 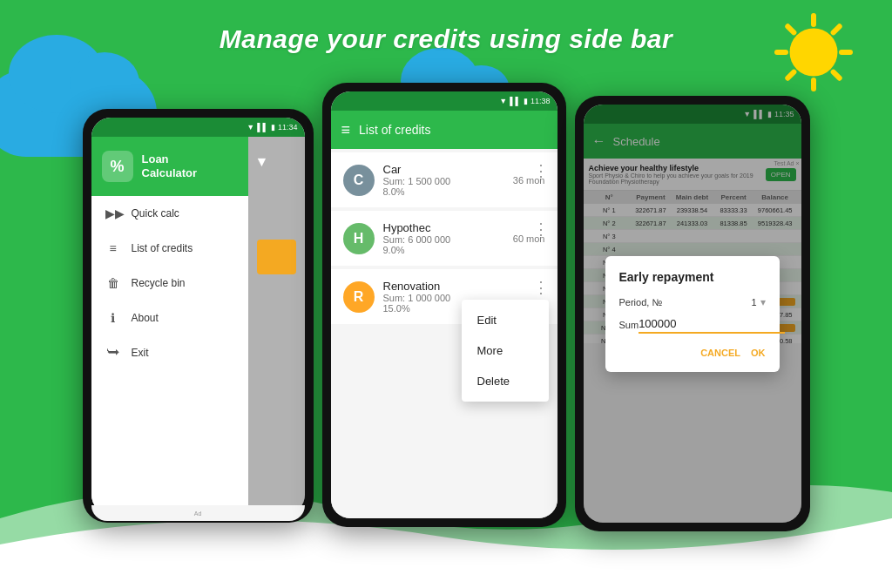 What do you see at coordinates (395, 130) in the screenshot?
I see `credits-list-title: List of credits` at bounding box center [395, 130].